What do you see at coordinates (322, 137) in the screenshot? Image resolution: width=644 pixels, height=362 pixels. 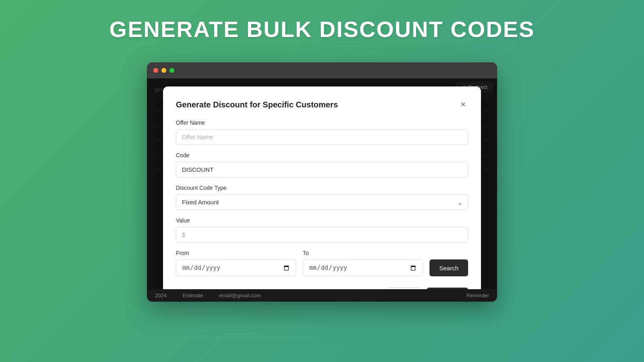 I see `offer-name-input` at bounding box center [322, 137].